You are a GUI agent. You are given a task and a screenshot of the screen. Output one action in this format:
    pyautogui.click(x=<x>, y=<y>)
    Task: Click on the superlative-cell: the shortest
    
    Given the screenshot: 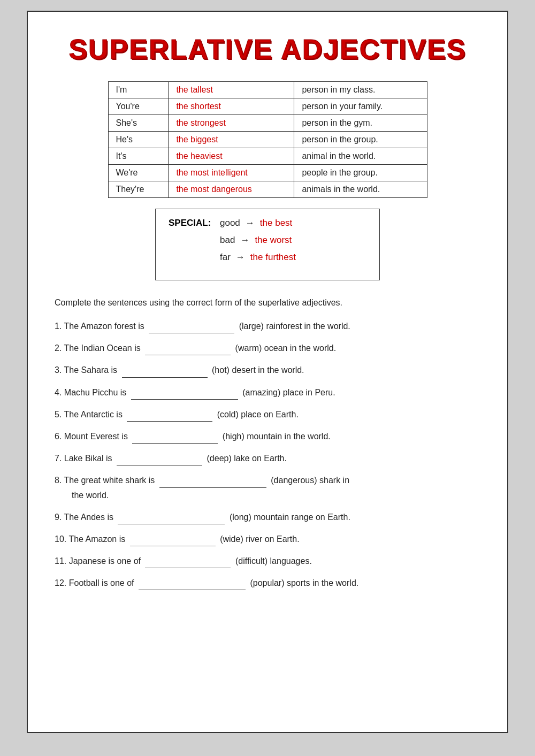 What is the action you would take?
    pyautogui.click(x=231, y=107)
    